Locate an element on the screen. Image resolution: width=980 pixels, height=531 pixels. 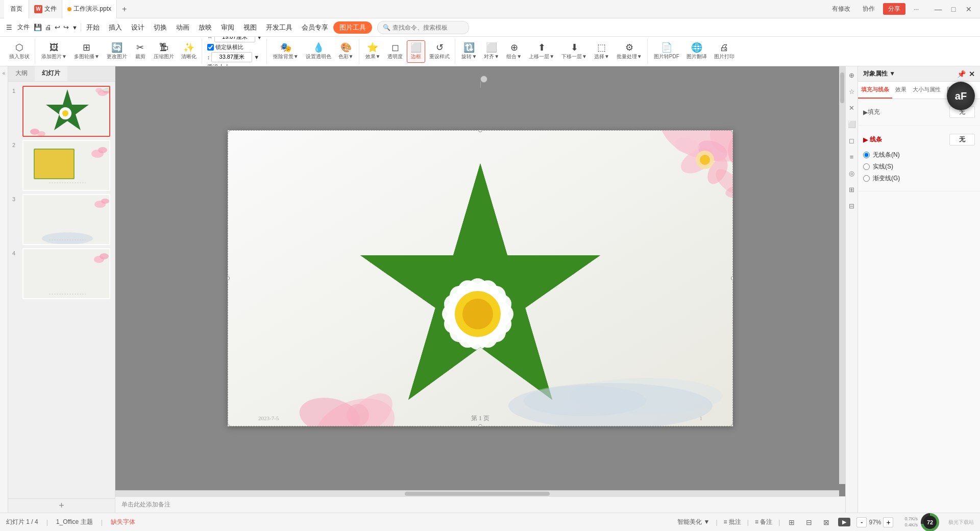
radio-no-line-input is located at coordinates (867, 155).